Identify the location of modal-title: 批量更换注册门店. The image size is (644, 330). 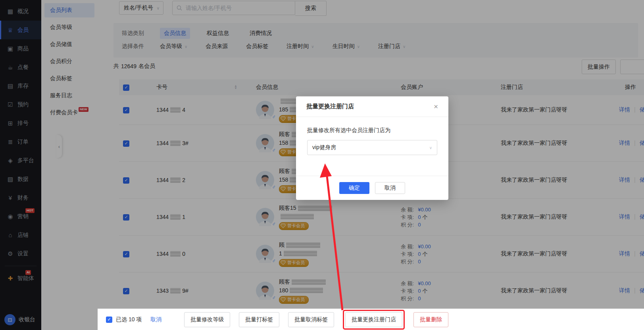
(330, 106).